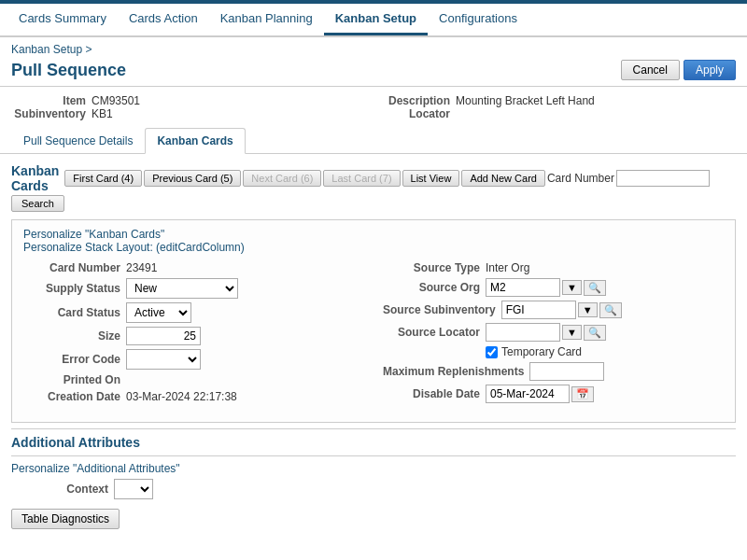  What do you see at coordinates (116, 101) in the screenshot?
I see `item-value: CM93501` at bounding box center [116, 101].